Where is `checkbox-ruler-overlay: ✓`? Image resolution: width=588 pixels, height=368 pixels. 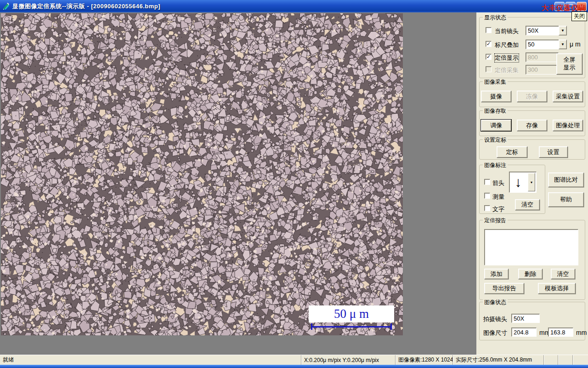
checkbox-ruler-overlay: ✓ is located at coordinates (489, 44).